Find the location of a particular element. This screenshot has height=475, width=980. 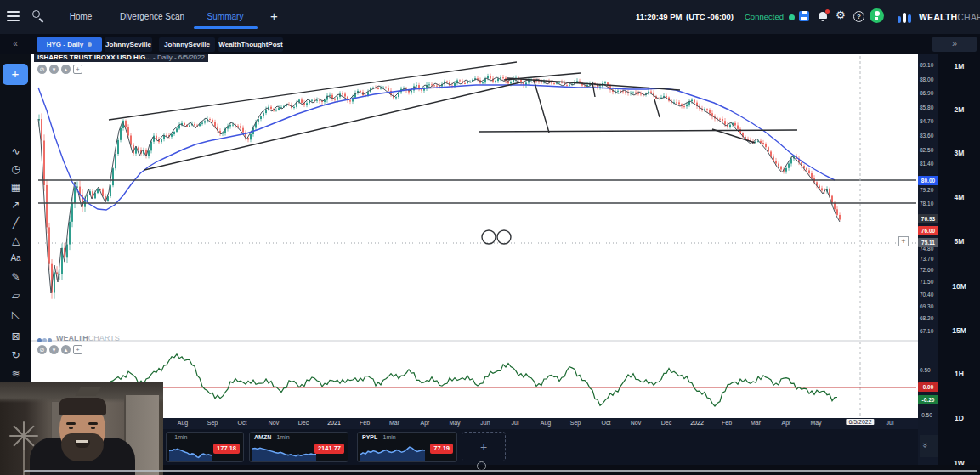

timeframe-4m: 4M is located at coordinates (959, 197).